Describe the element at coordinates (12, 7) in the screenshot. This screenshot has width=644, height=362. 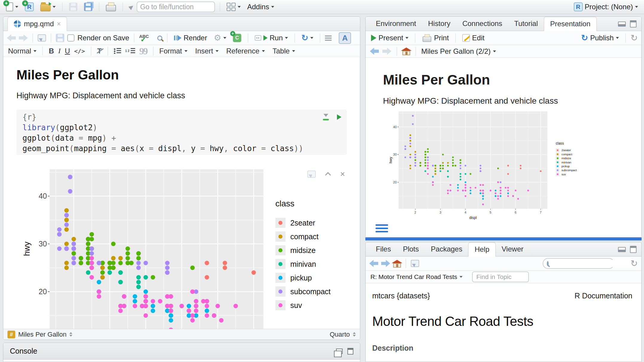
I see `new-file-button: +` at that location.